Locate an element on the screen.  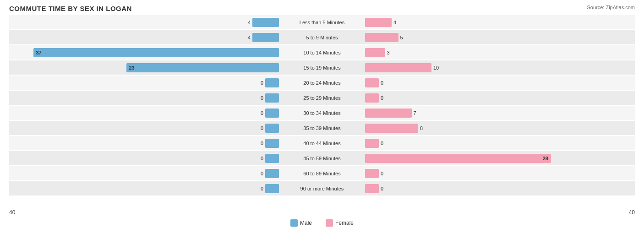
right-section: 28 is located at coordinates (499, 158).